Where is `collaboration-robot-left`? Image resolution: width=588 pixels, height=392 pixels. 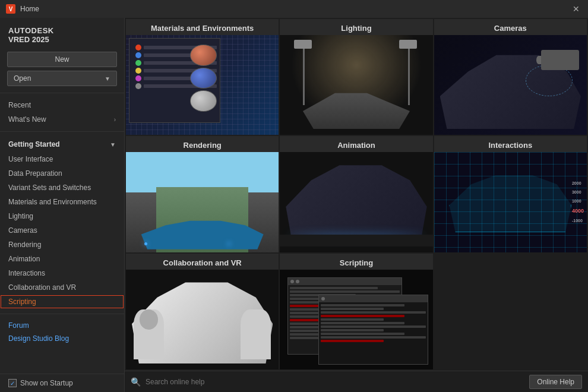 collaboration-robot-left is located at coordinates (148, 334).